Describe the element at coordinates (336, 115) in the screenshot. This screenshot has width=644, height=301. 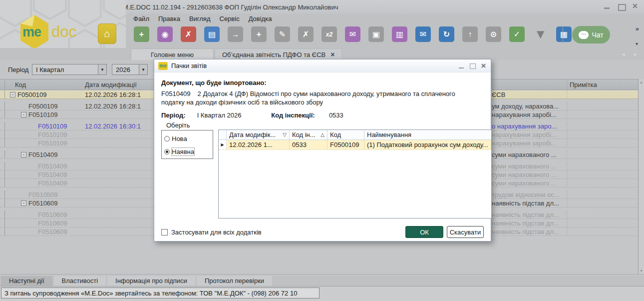
I see `inspection-code-value: 0533` at that location.